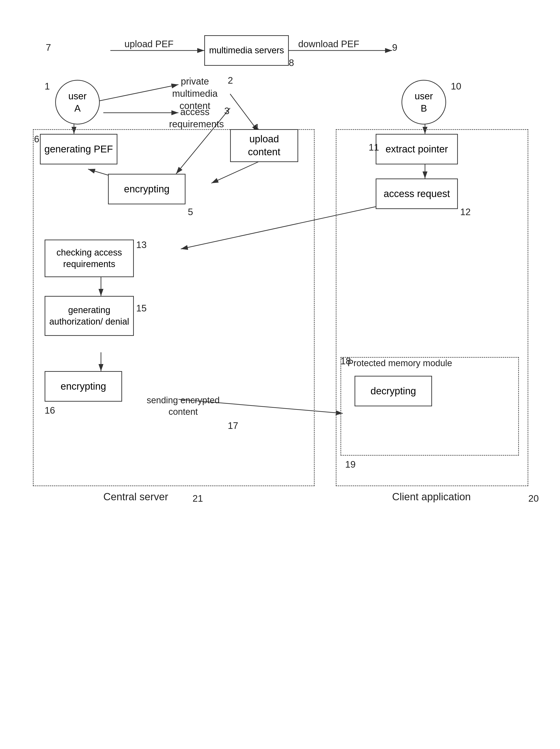 Image resolution: width=560 pixels, height=749 pixels. What do you see at coordinates (83, 386) in the screenshot?
I see `encrypting-16-label: encrypting` at bounding box center [83, 386].